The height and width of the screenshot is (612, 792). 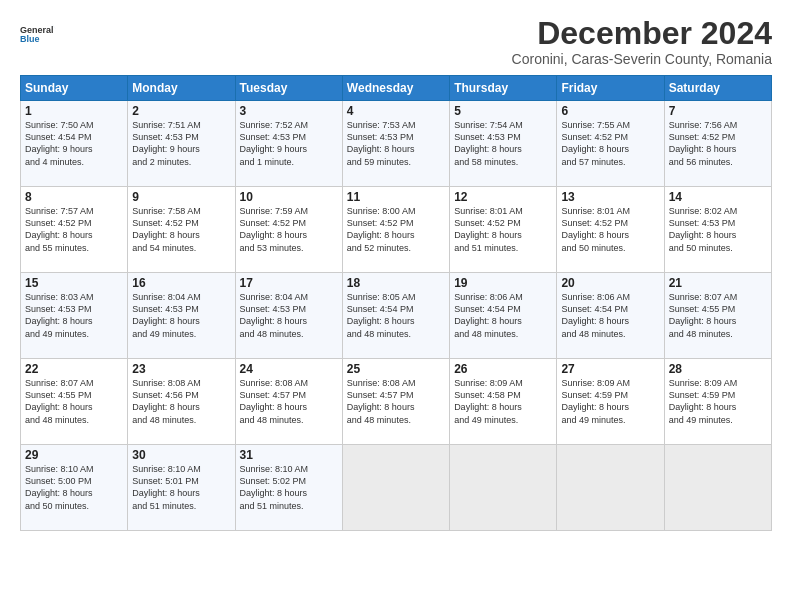 What do you see at coordinates (503, 197) in the screenshot?
I see `day-number: 12` at bounding box center [503, 197].